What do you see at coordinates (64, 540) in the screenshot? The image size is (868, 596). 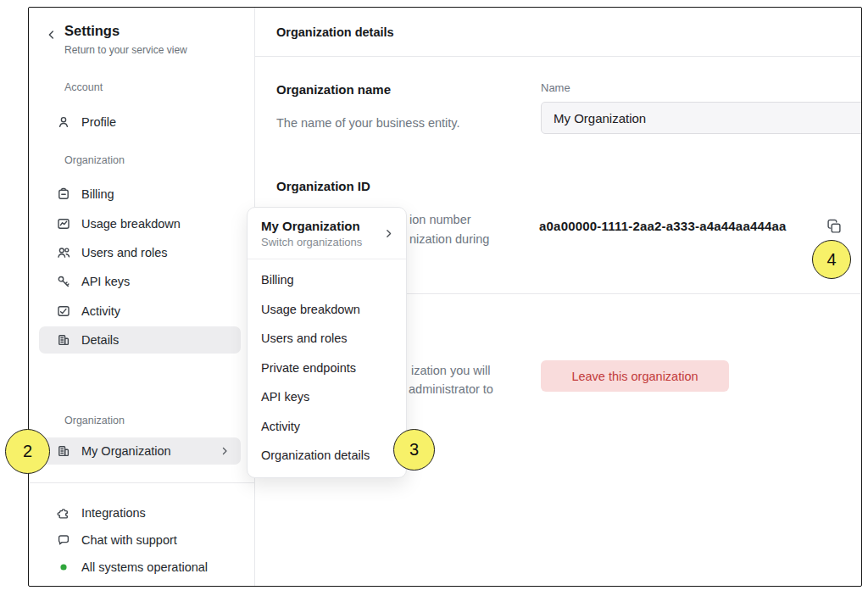 I see `chat-bubble-icon` at bounding box center [64, 540].